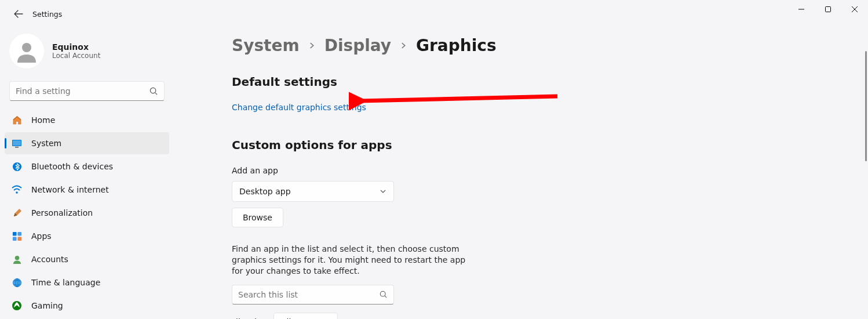  Describe the element at coordinates (17, 236) in the screenshot. I see `apps-icon` at that location.